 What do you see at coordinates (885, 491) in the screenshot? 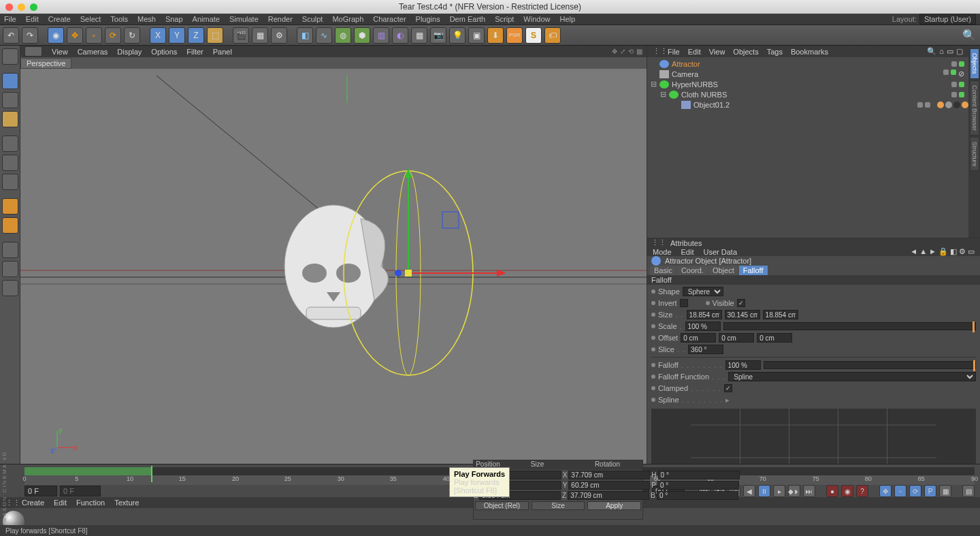
I see `key-pos-button: ✥` at bounding box center [885, 491].